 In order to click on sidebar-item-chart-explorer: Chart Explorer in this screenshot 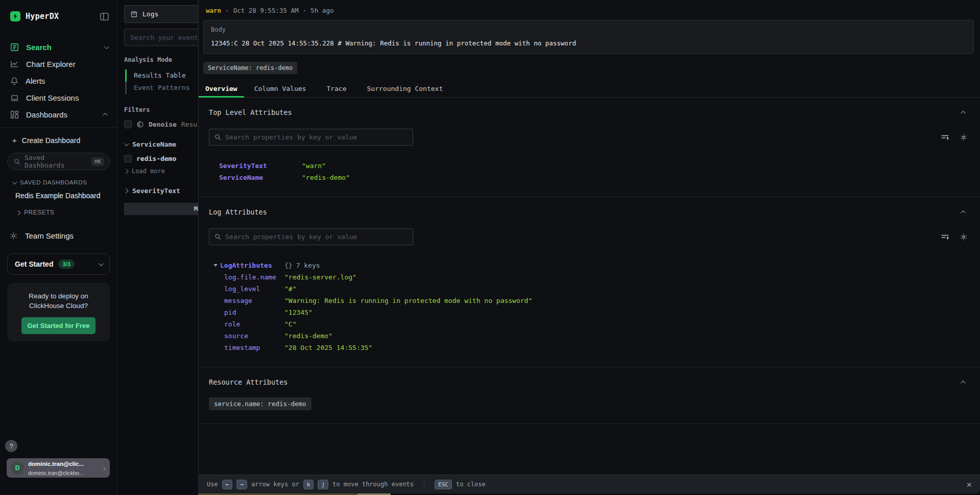, I will do `click(58, 64)`.